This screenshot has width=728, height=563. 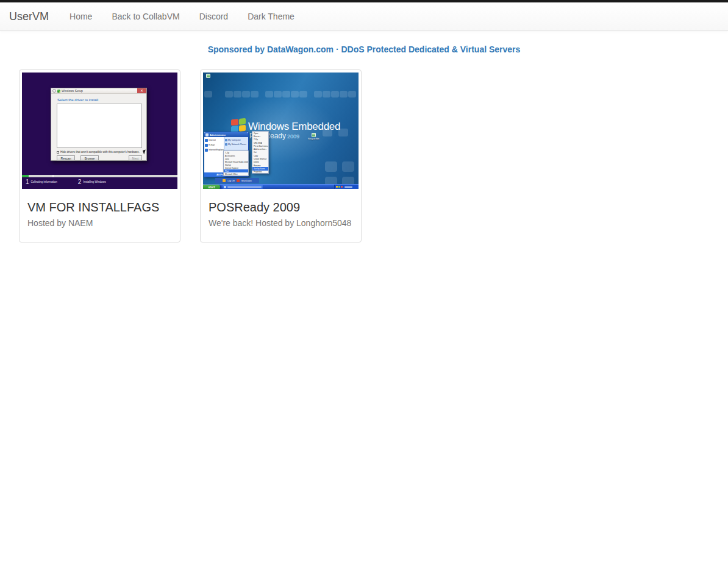 I want to click on sponsor-suffix: · DDoS Protected Dedicated & Virtual Ser…, so click(x=427, y=49).